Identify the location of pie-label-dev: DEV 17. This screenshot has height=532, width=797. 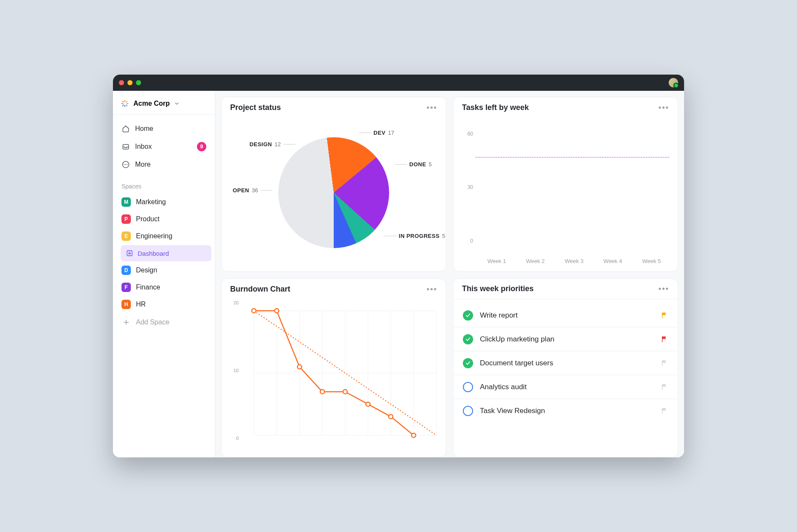
(377, 133).